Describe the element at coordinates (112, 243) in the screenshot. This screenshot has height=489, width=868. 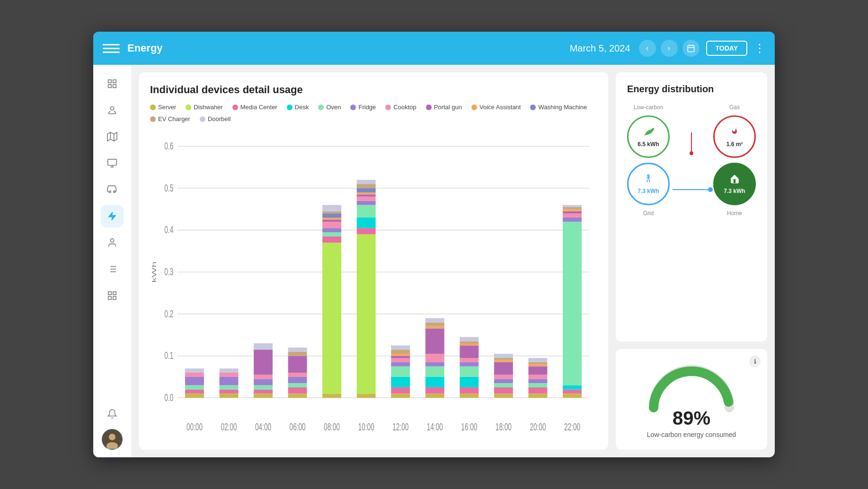
I see `sidebar-item-person` at that location.